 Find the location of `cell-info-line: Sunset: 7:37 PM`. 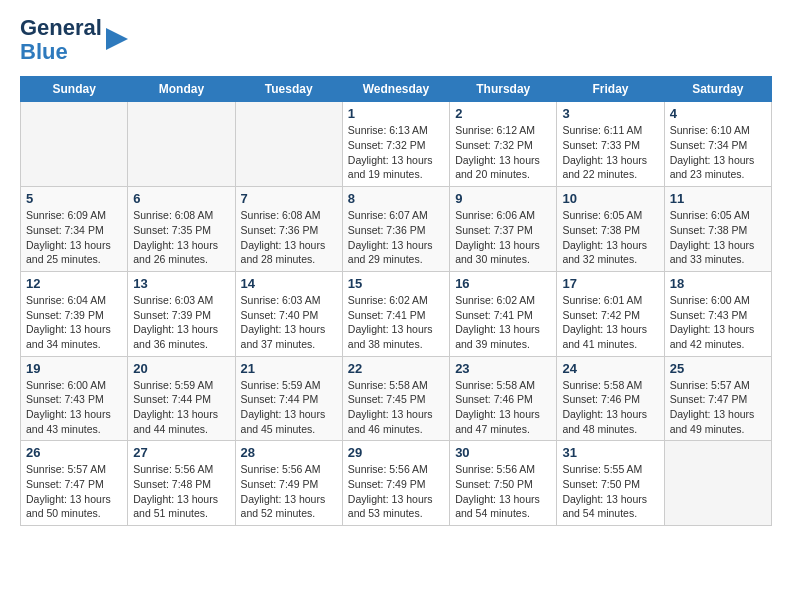

cell-info-line: Sunset: 7:37 PM is located at coordinates (494, 230).